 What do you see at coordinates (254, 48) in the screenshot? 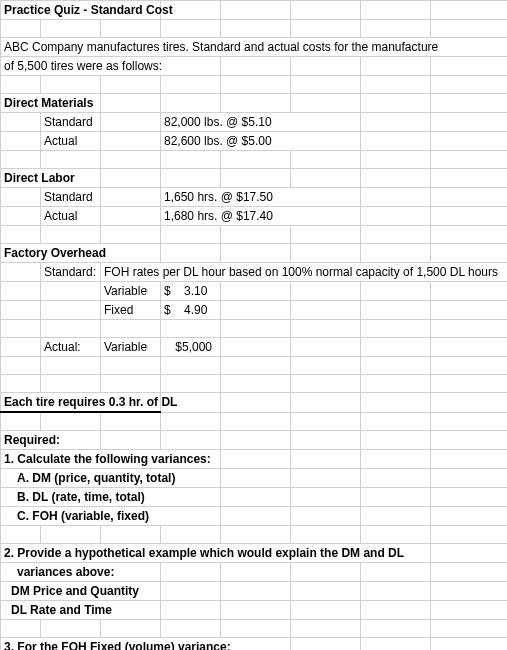
I see `intro-line-1: ABC Company manufactures tires. Standard…` at bounding box center [254, 48].